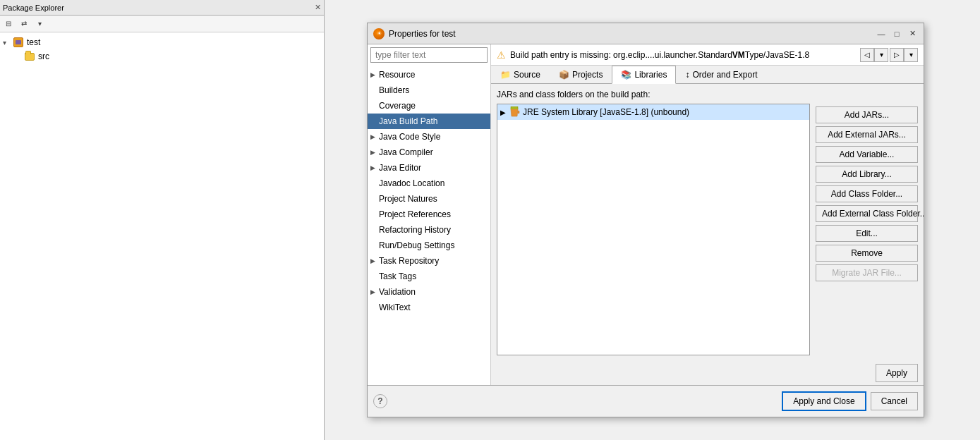 The image size is (980, 440). Describe the element at coordinates (429, 292) in the screenshot. I see `sidebar-item-validation: ▶ Validation` at that location.